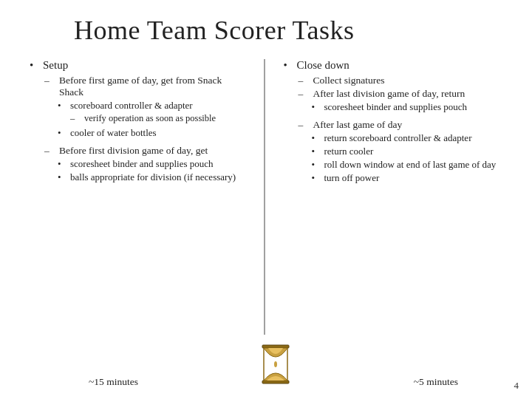  I want to click on scoresheet-label-right: scoresheet binder and supplies pouch, so click(396, 107).